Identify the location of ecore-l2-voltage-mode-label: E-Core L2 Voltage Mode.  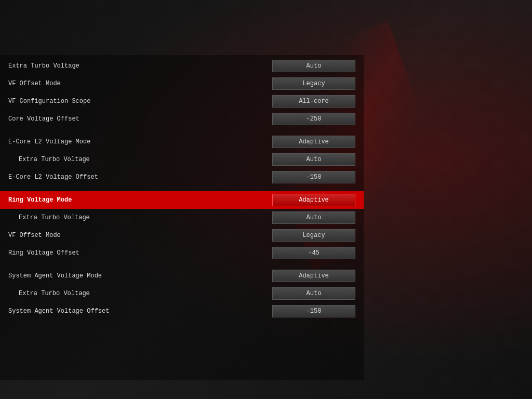
(140, 142).